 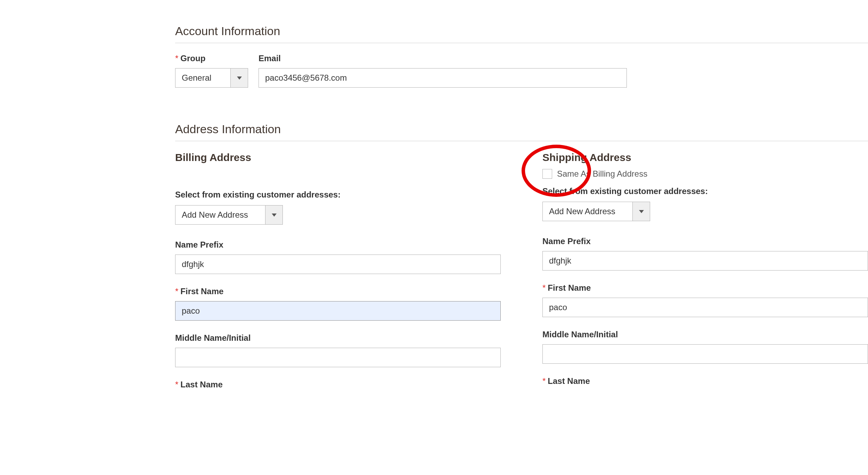 What do you see at coordinates (338, 311) in the screenshot?
I see `billing-first-input` at bounding box center [338, 311].